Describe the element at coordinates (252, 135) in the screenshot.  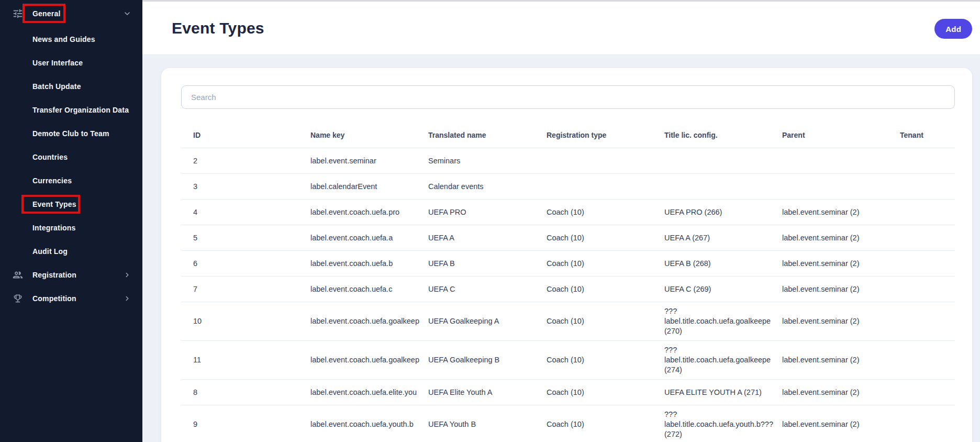
I see `column-header-id: ID` at that location.